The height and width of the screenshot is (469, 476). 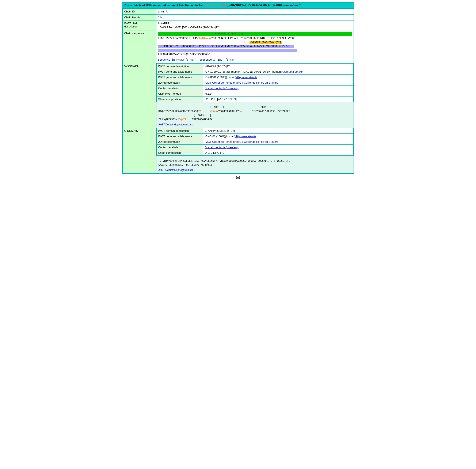 I want to click on seq-line1-rest: WYQQKPGKAPKLLIY, so click(x=221, y=38).